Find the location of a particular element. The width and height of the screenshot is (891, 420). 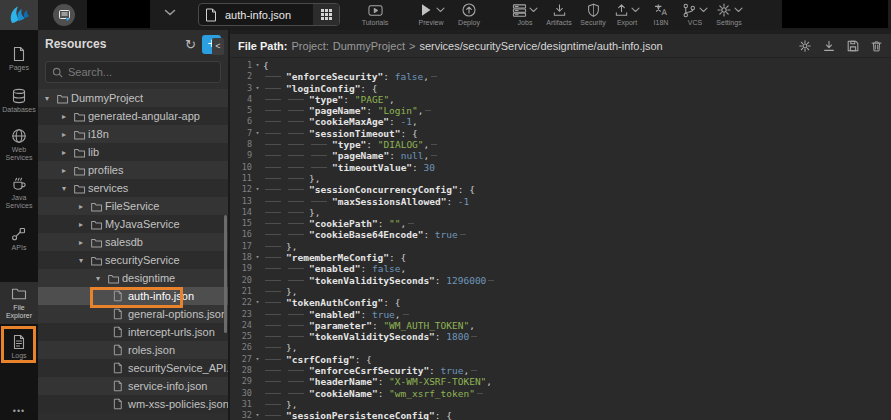

tree-item-general-options-json: general-options.json is located at coordinates (133, 314).